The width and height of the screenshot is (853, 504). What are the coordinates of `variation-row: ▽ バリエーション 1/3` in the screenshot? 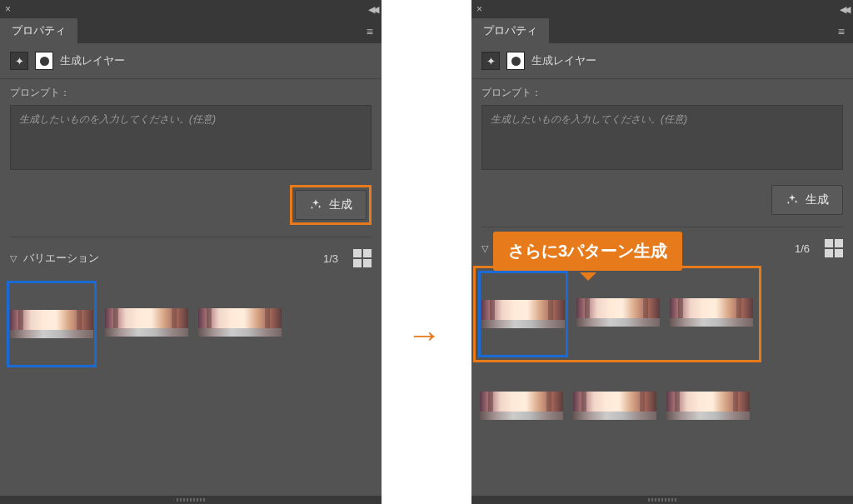 It's located at (191, 257).